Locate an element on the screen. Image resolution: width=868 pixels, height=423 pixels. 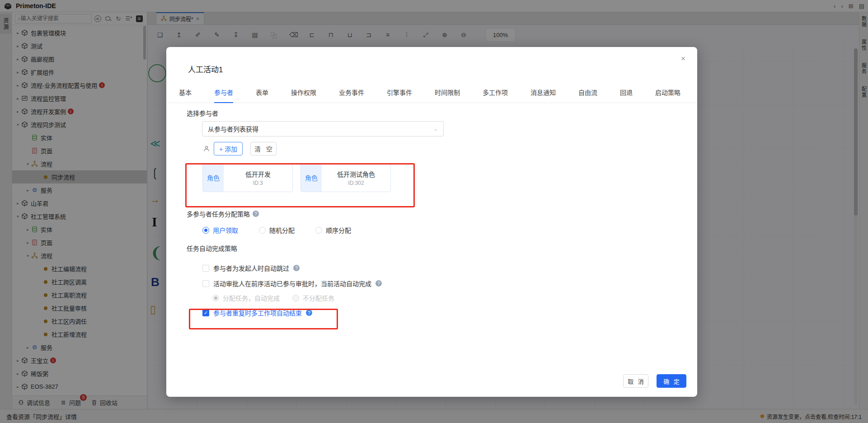
role-name: 低开测试角色 is located at coordinates (356, 174).